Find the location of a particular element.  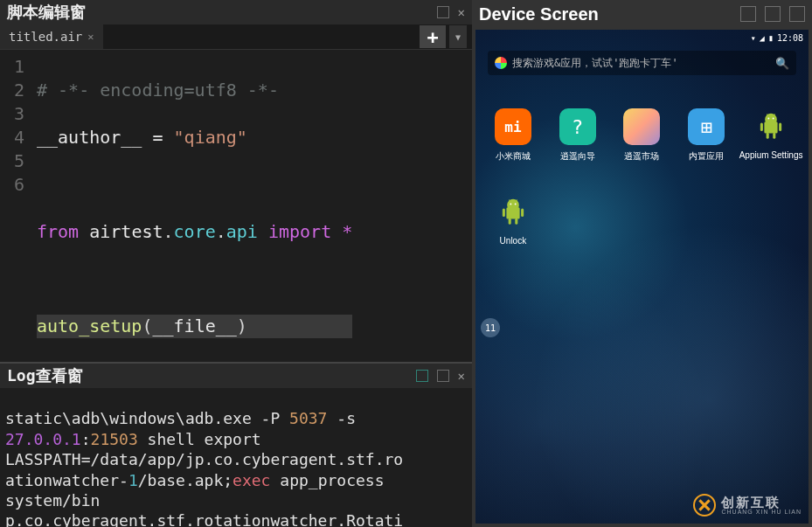

search-placeholder: 搜索游戏&应用，试试'跑跑卡丁车' is located at coordinates (595, 63).